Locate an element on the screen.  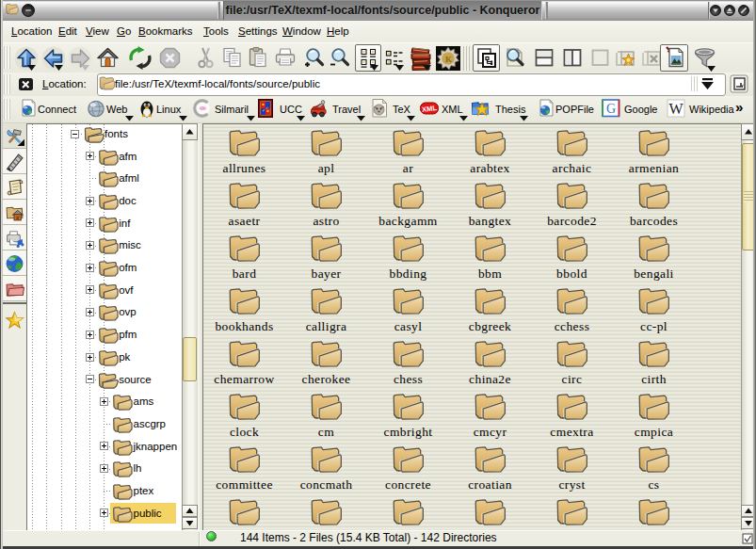
svg-text: W is located at coordinates (676, 109).